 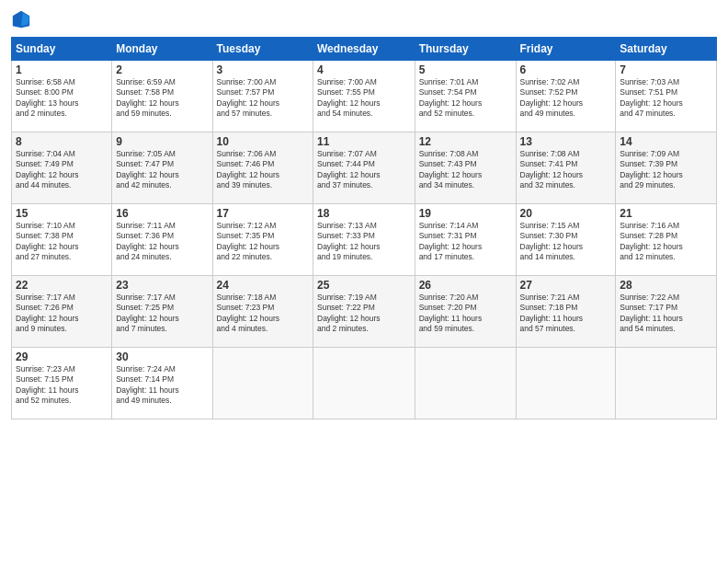 I want to click on calendar-week-2: 8Sunrise: 7:04 AM Sunset: 7:49 PM Daylig…, so click(x=364, y=168).